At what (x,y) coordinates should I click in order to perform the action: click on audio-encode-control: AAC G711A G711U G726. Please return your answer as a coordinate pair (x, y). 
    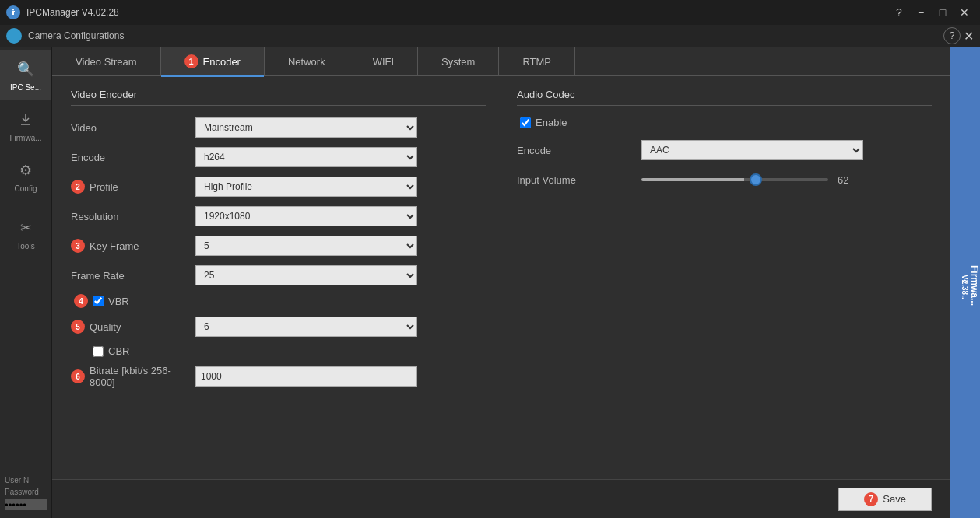
    Looking at the image, I should click on (786, 150).